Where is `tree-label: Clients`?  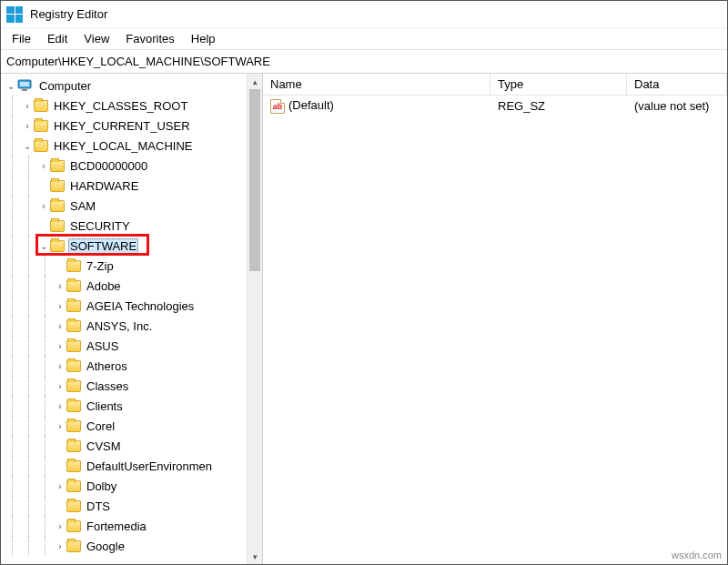
tree-label: Clients is located at coordinates (105, 406).